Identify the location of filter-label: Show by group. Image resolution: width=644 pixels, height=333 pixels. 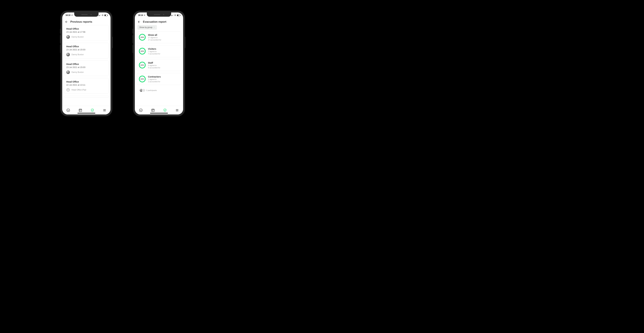
(146, 27).